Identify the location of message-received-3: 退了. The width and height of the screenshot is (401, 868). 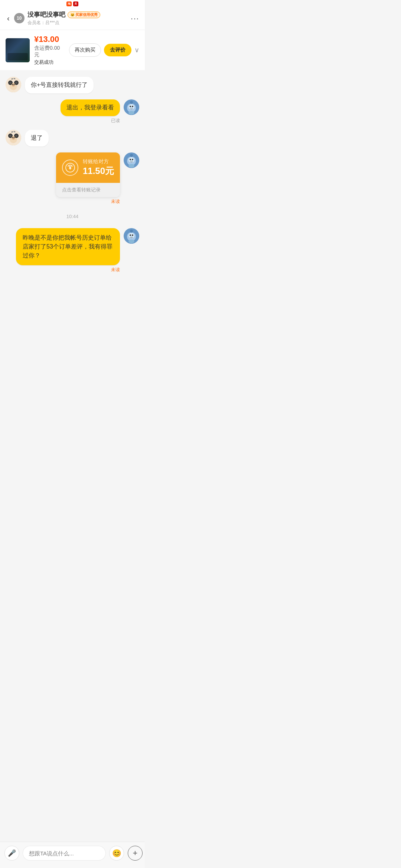
(72, 138).